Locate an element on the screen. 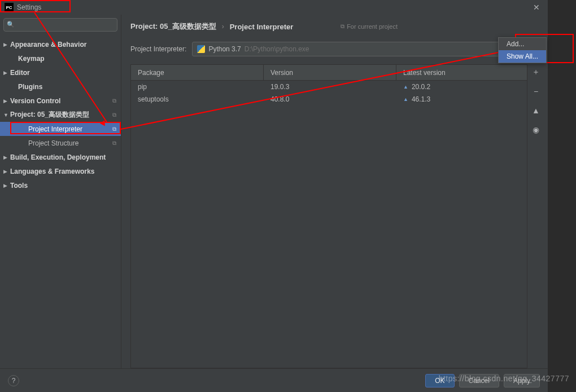  cell-version: 19.0.3 is located at coordinates (330, 87).